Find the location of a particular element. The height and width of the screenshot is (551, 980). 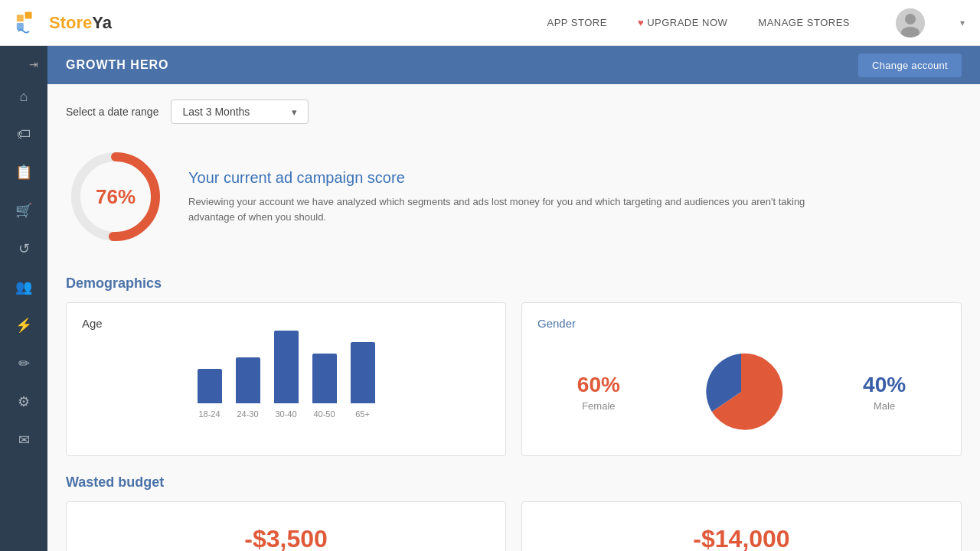

reports-icon: 📋 is located at coordinates (24, 172).